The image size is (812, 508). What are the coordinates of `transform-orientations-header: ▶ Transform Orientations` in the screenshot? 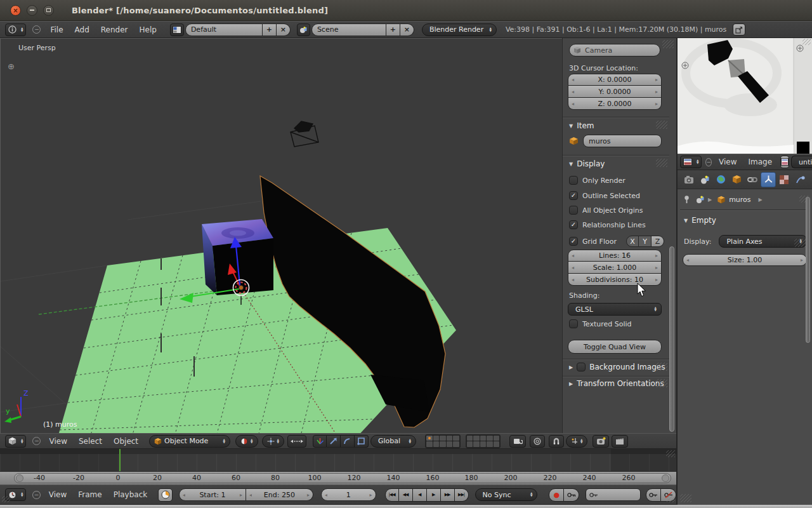 It's located at (617, 384).